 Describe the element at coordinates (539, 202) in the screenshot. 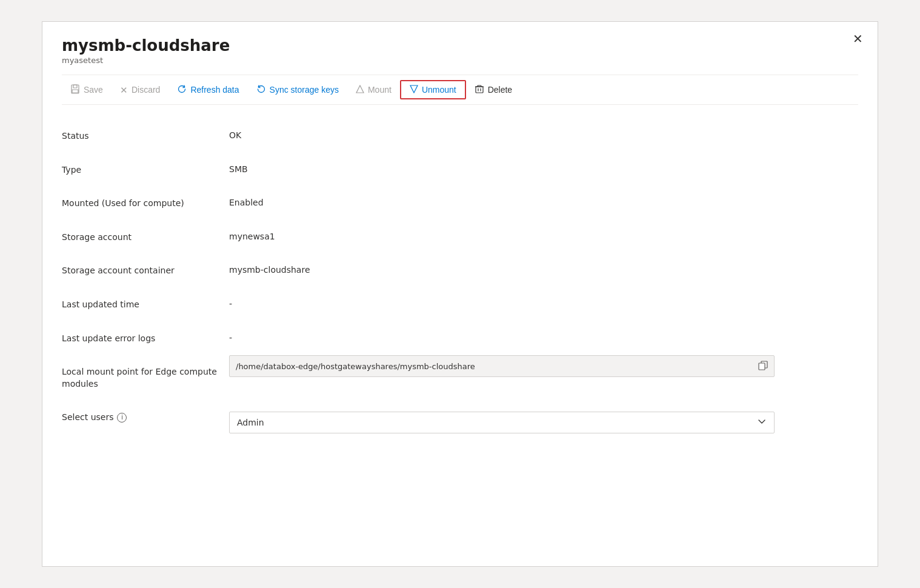

I see `mounted-value: Enabled` at that location.